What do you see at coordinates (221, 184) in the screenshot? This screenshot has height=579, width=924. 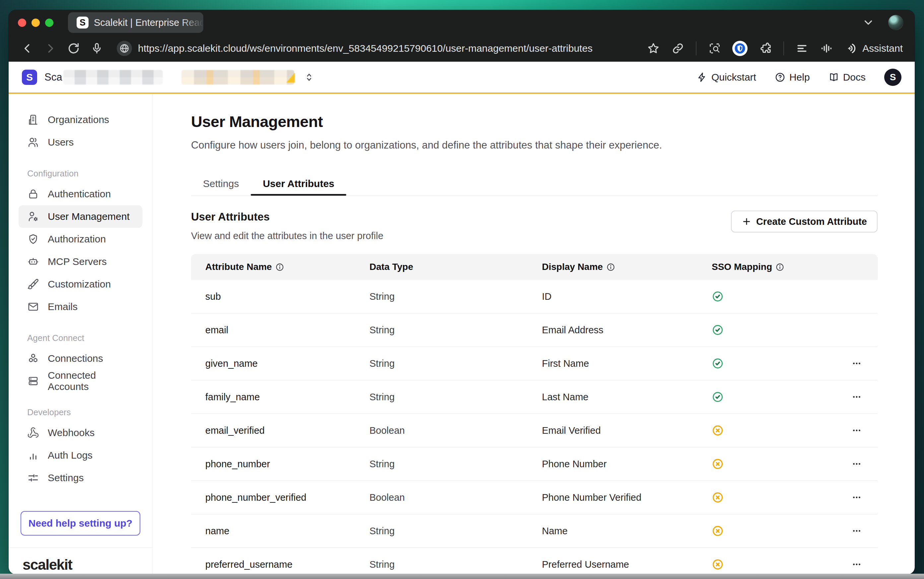 I see `tab-settings: Settings` at bounding box center [221, 184].